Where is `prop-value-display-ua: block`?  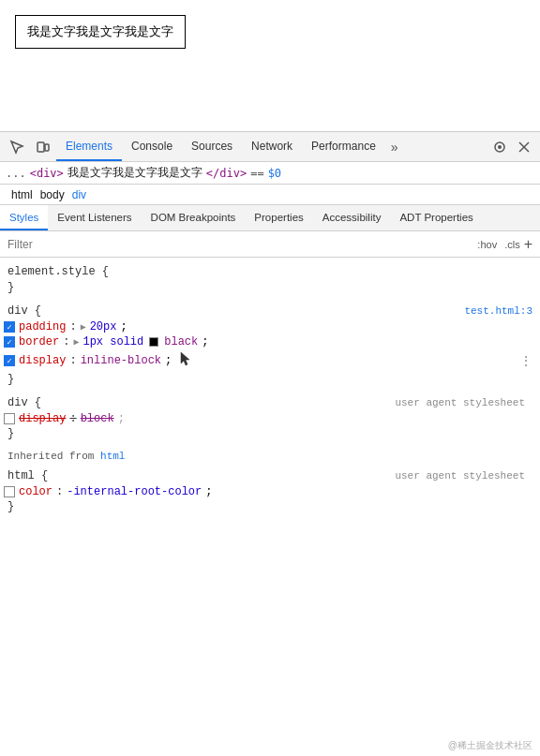
prop-value-display-ua: block is located at coordinates (98, 419).